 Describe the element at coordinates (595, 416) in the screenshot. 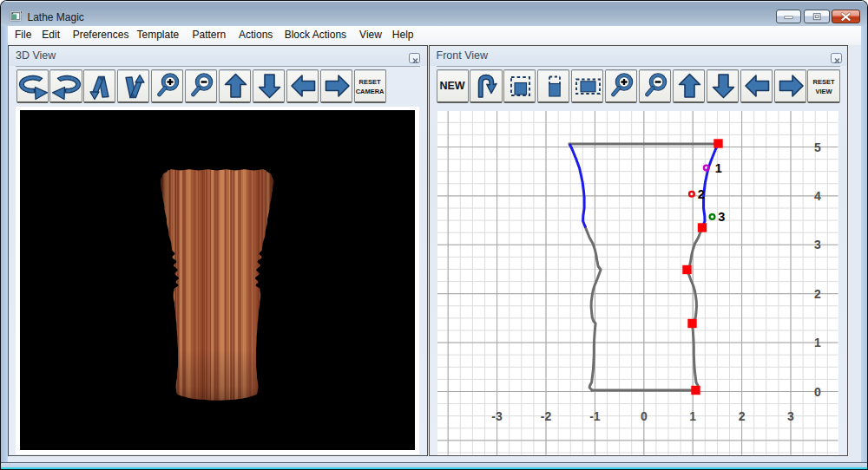

I see `svg-text: -1` at that location.